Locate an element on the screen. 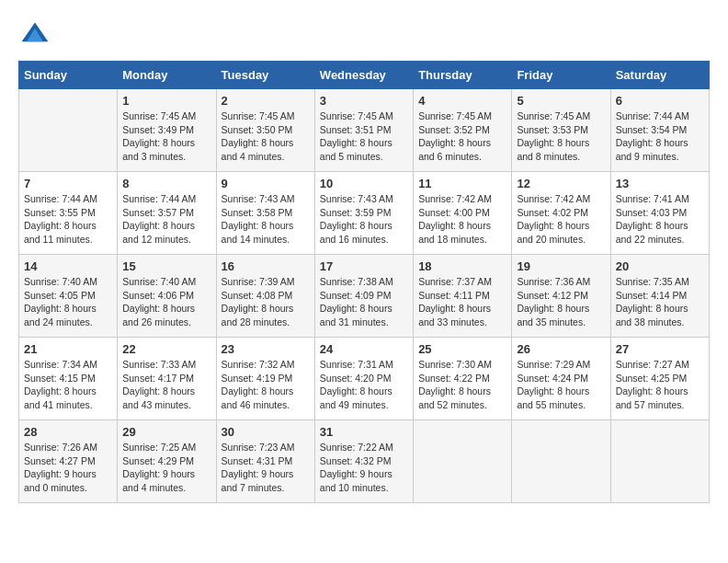  cell-content: Sunrise: 7:35 AM Sunset: 4:14 PM Dayligh… is located at coordinates (660, 302).